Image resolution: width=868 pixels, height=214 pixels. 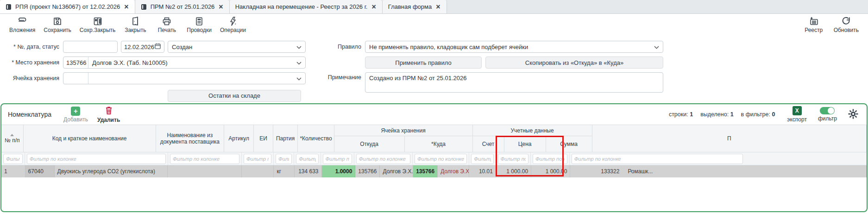 I want to click on column-header-sum: Сумма, so click(x=569, y=144).